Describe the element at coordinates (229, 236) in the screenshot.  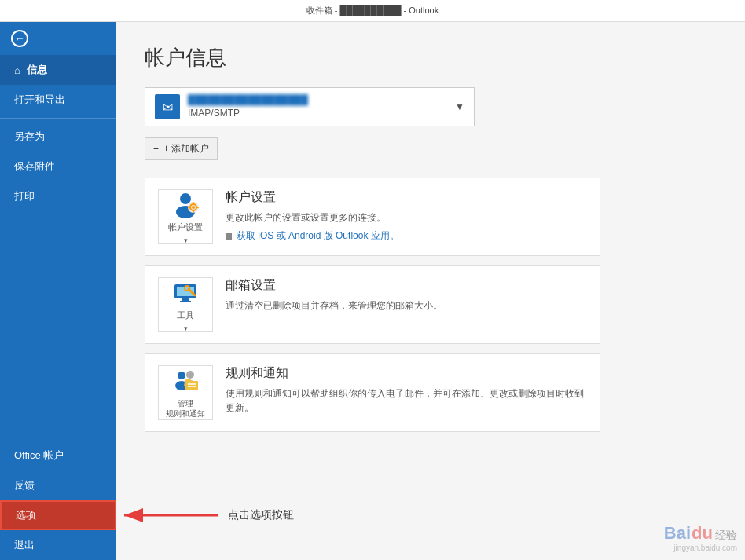
I see `link-dot-icon` at that location.